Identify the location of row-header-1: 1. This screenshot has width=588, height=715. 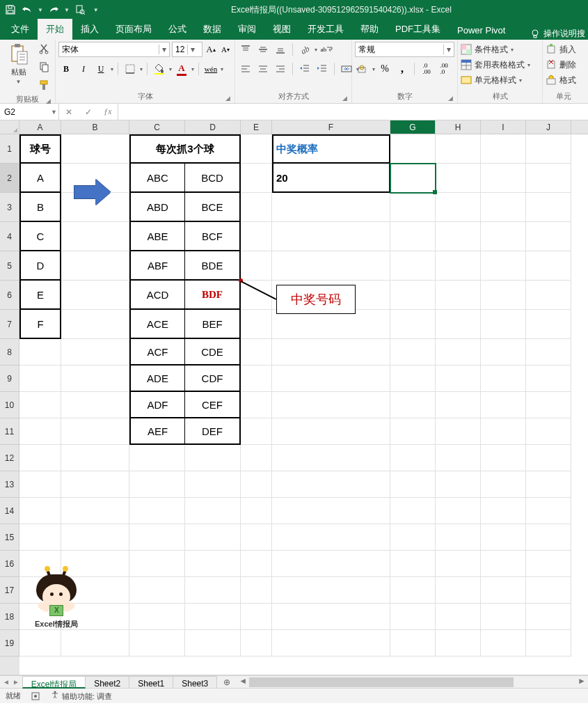
(10, 149).